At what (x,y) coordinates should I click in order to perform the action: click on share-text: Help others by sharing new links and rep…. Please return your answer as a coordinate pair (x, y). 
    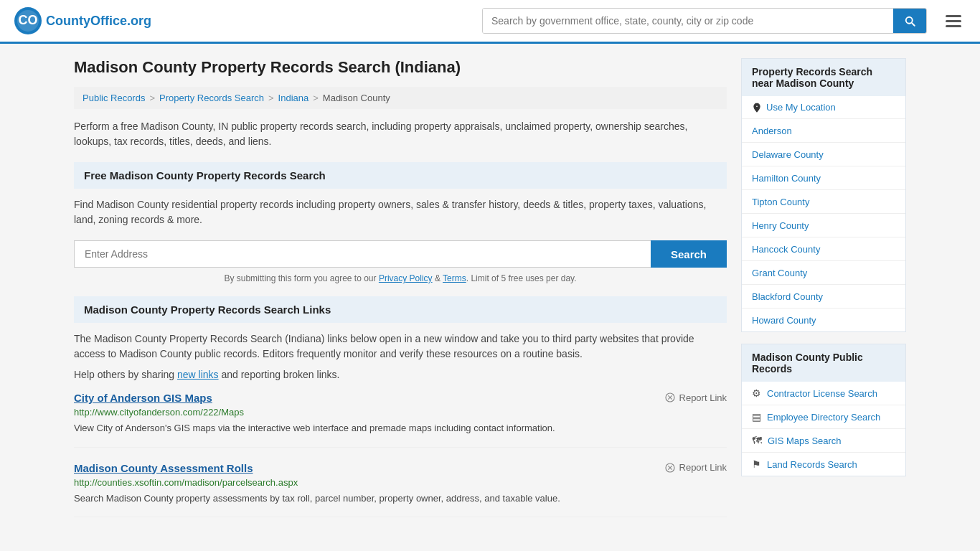
    Looking at the image, I should click on (400, 375).